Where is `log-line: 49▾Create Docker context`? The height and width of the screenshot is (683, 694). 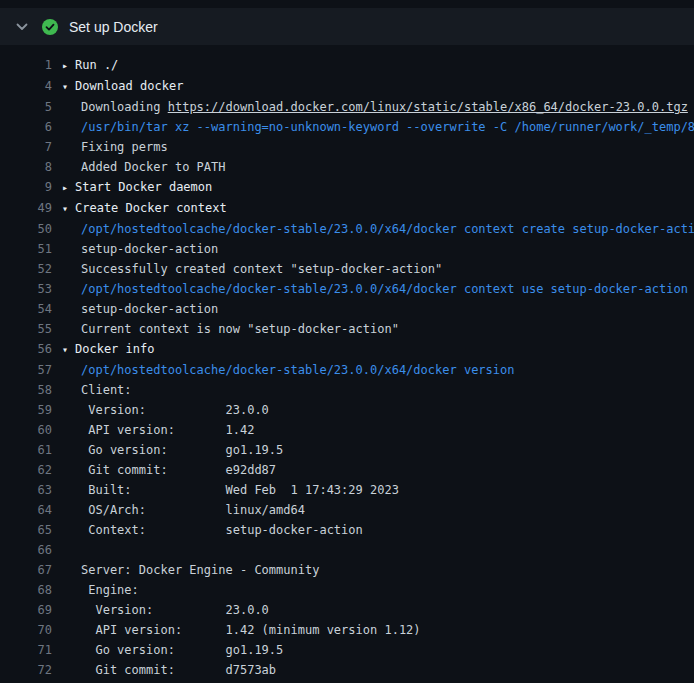 log-line: 49▾Create Docker context is located at coordinates (347, 208).